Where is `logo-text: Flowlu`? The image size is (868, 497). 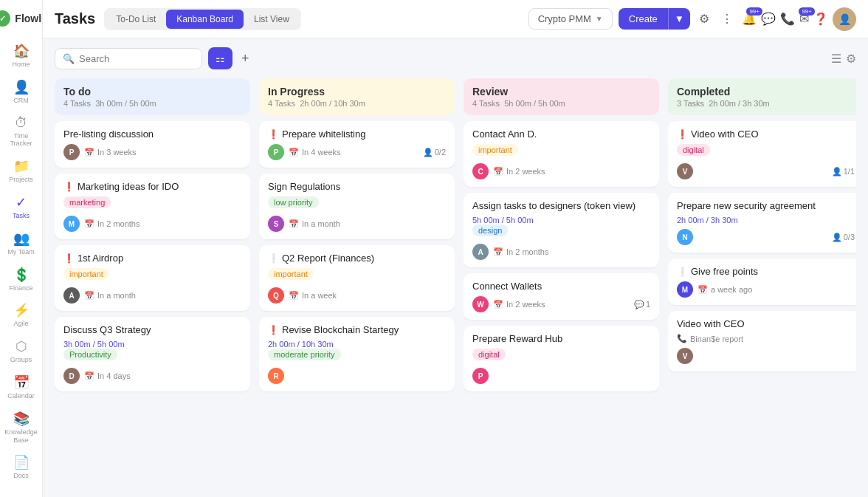 logo-text: Flowlu is located at coordinates (29, 18).